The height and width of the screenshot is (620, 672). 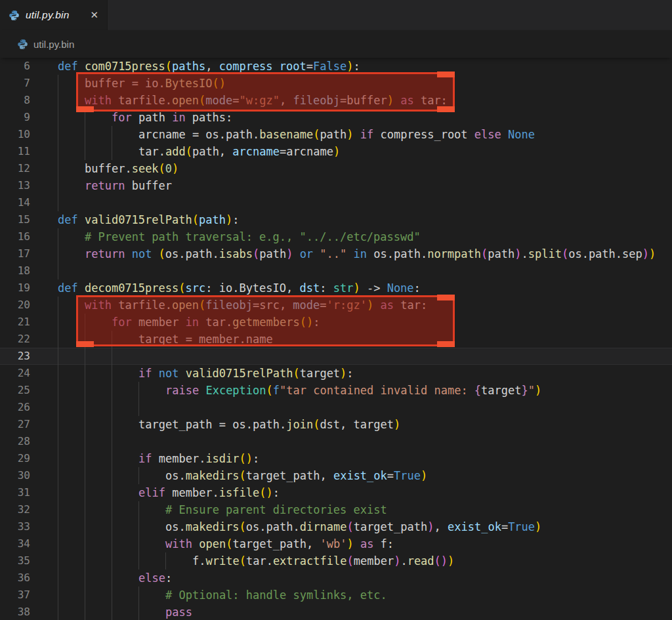 What do you see at coordinates (15, 237) in the screenshot?
I see `line-number: 16` at bounding box center [15, 237].